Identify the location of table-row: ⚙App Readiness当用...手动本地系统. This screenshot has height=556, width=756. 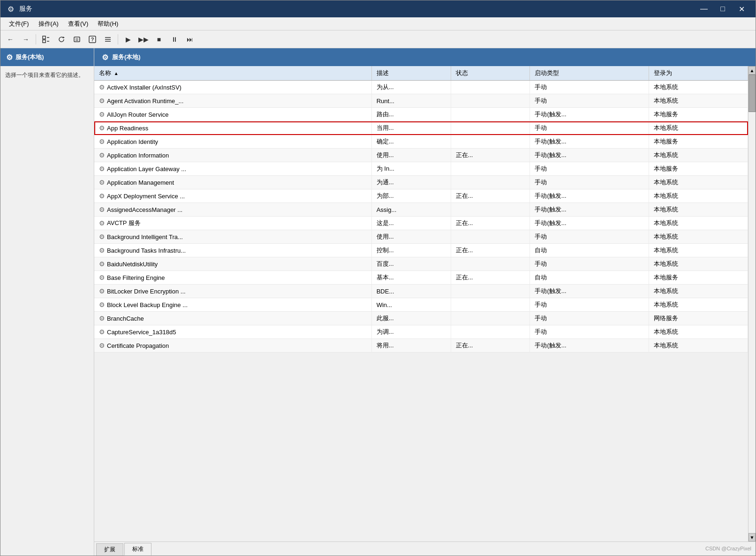
(421, 128).